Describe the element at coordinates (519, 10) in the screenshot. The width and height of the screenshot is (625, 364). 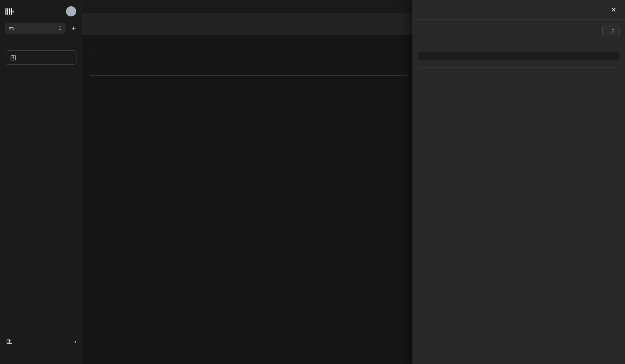
I see `panel-header: ✕` at that location.